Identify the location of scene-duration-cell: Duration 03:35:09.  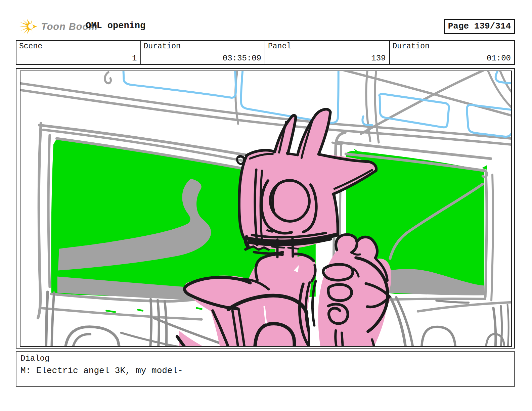
(204, 52).